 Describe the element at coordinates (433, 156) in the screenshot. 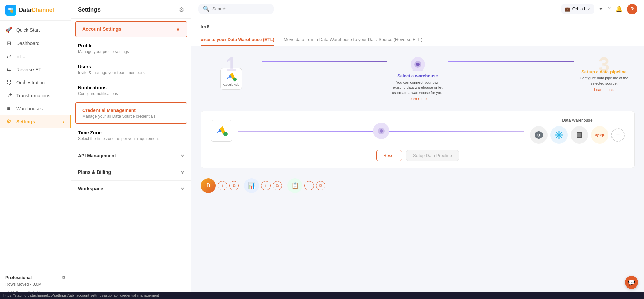

I see `setup-pipeline-button: Setup Data Pipeline` at that location.